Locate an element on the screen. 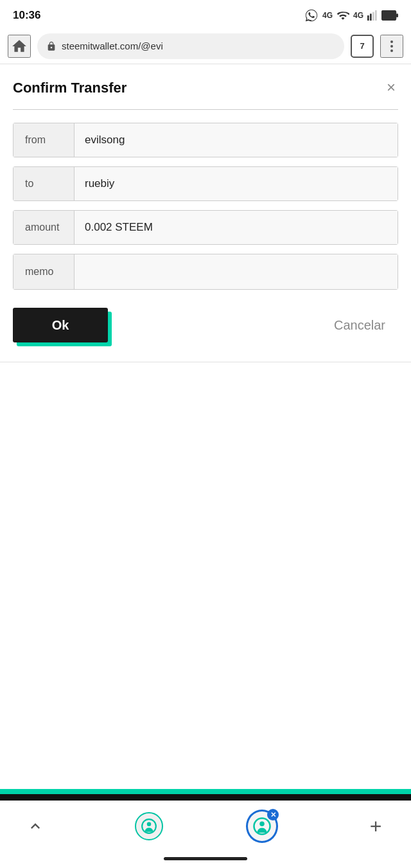 This screenshot has width=411, height=868. nav-icon-center-button: ✕ is located at coordinates (262, 826).